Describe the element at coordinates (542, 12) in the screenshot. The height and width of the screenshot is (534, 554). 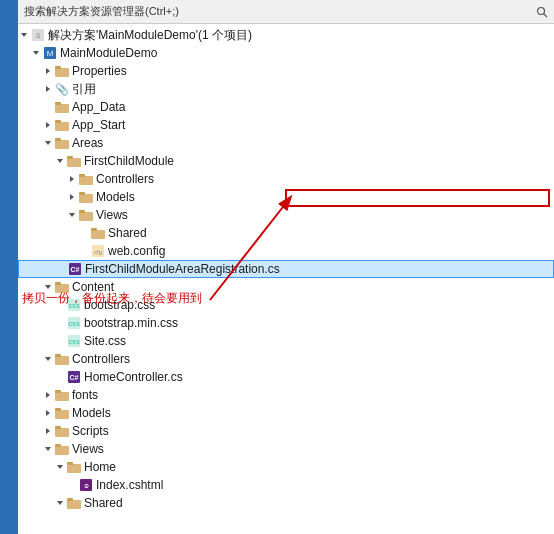
I see `search-icon` at that location.